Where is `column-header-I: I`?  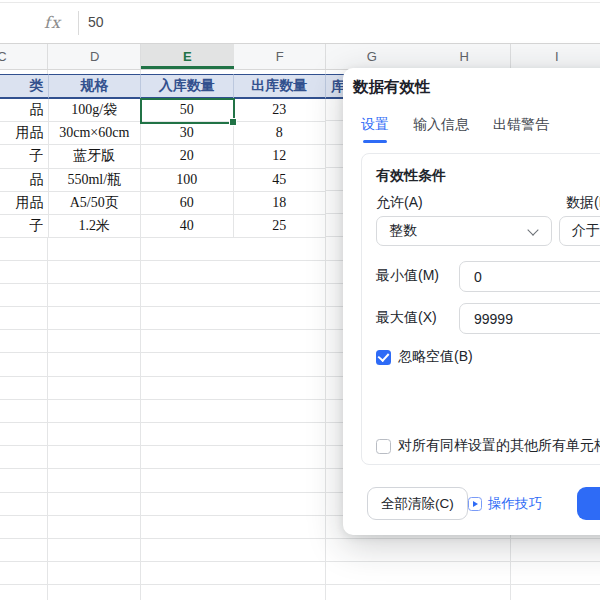
column-header-I: I is located at coordinates (557, 56).